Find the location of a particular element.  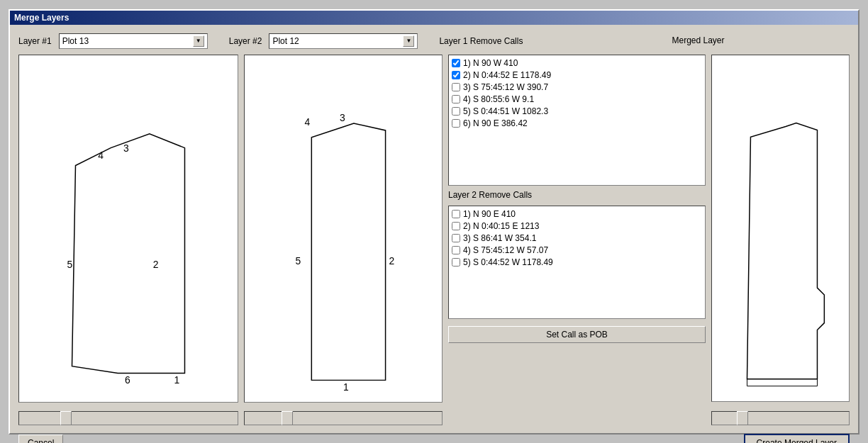

layer2-check-item-1: 1) N 90 E 410 is located at coordinates (577, 214).